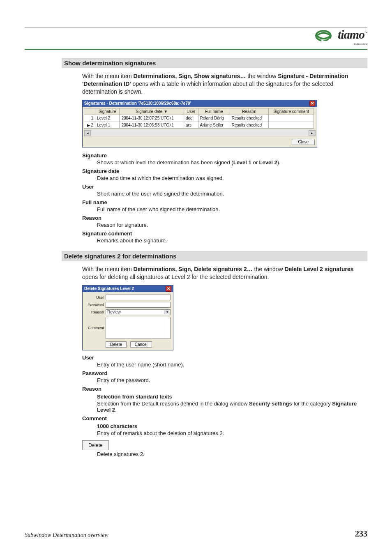 This screenshot has width=392, height=555. Describe the element at coordinates (225, 155) in the screenshot. I see `def-term: Signature` at that location.